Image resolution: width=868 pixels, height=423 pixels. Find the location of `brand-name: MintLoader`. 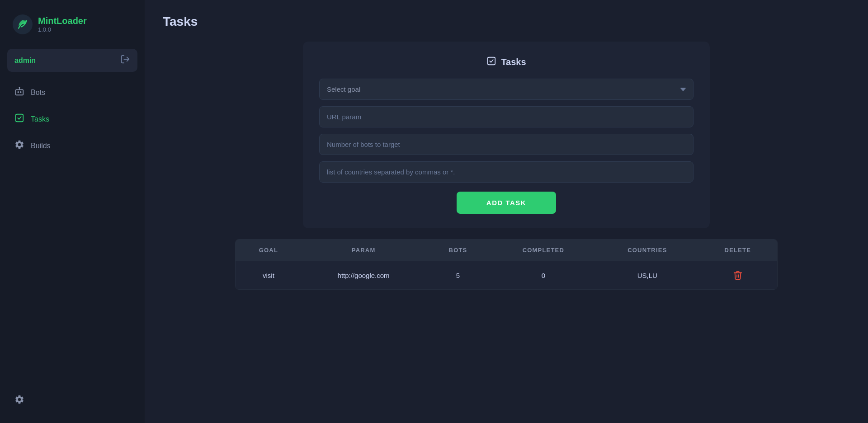

brand-name: MintLoader is located at coordinates (62, 21).